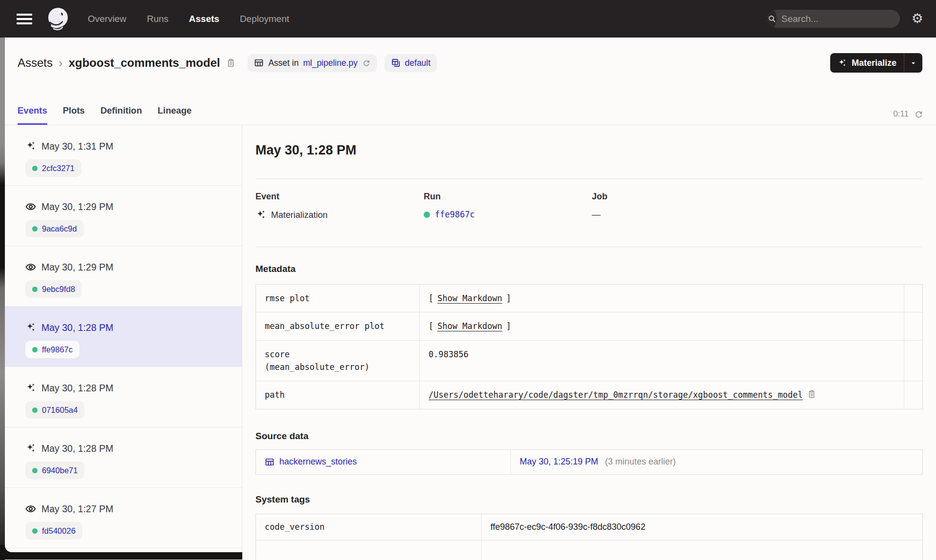 Image resolution: width=936 pixels, height=560 pixels. Describe the element at coordinates (175, 115) in the screenshot. I see `tab-lineage: Lineage` at that location.